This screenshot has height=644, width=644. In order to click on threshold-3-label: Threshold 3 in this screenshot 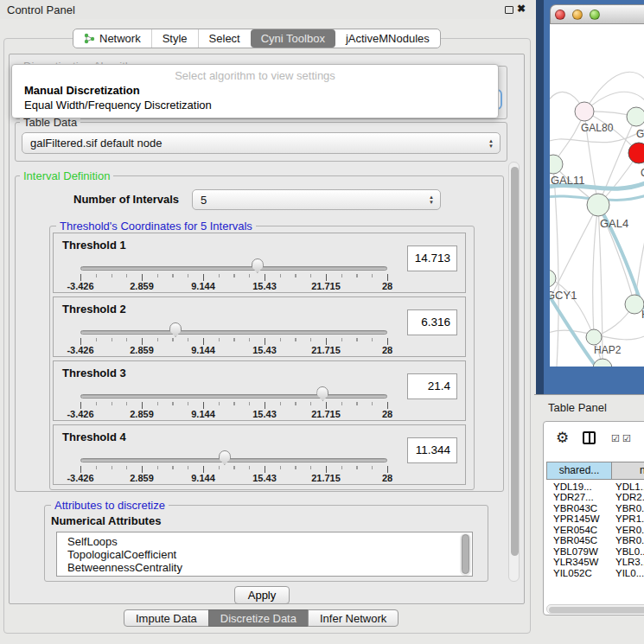, I will do `click(94, 373)`.